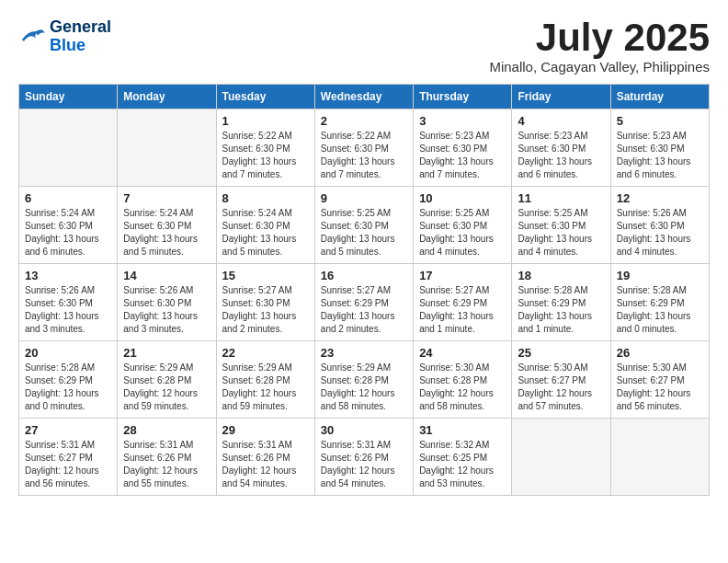 The height and width of the screenshot is (563, 728). What do you see at coordinates (364, 148) in the screenshot?
I see `calendar-day-cell: 2Sunrise: 5:22 AM Sunset: 6:30 PM Daylig…` at bounding box center [364, 148].